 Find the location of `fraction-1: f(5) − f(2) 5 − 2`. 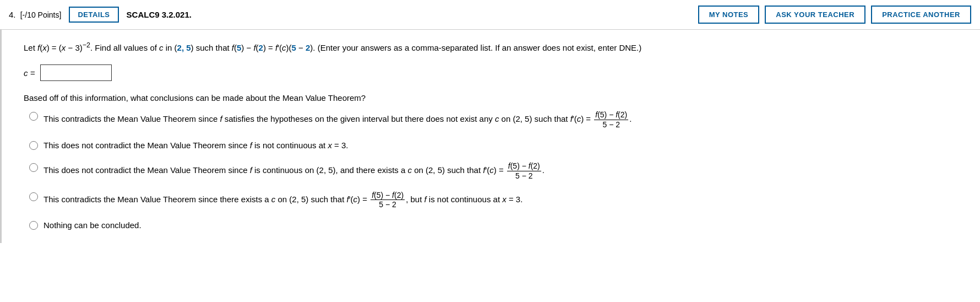

fraction-1: f(5) − f(2) 5 − 2 is located at coordinates (611, 120).